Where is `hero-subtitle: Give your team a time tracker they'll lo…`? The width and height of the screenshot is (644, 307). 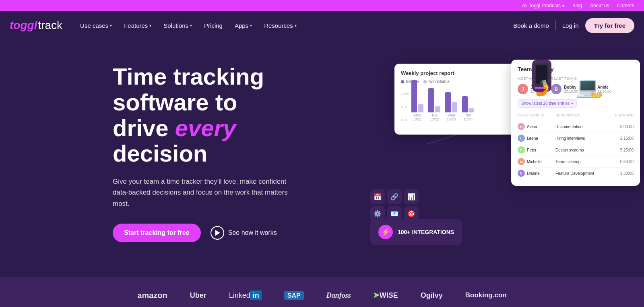
hero-subtitle: Give your team a time tracker they'll lo… is located at coordinates (201, 193).